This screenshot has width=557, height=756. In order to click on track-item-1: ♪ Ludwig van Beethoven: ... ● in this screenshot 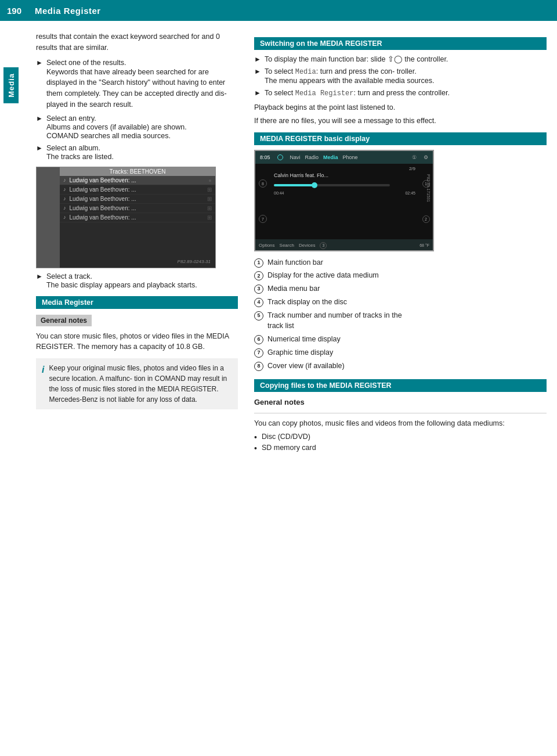, I will do `click(138, 181)`.